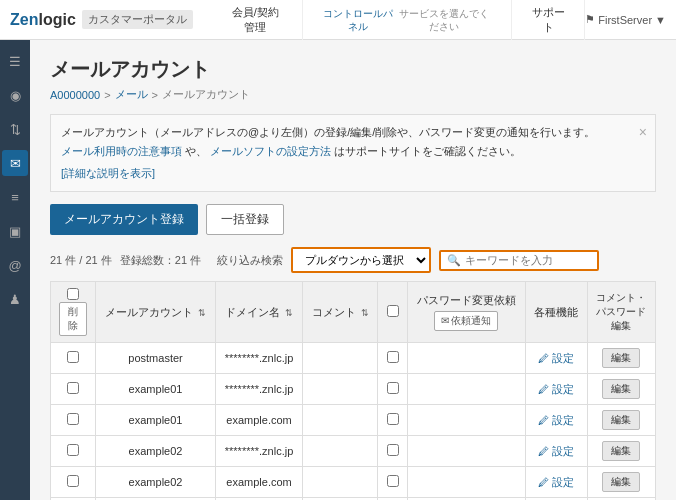 The image size is (676, 500). Describe the element at coordinates (15, 270) in the screenshot. I see `sidebar: ☰ ◉ ⇅ ✉ ≡ ▣ @ ♟` at that location.